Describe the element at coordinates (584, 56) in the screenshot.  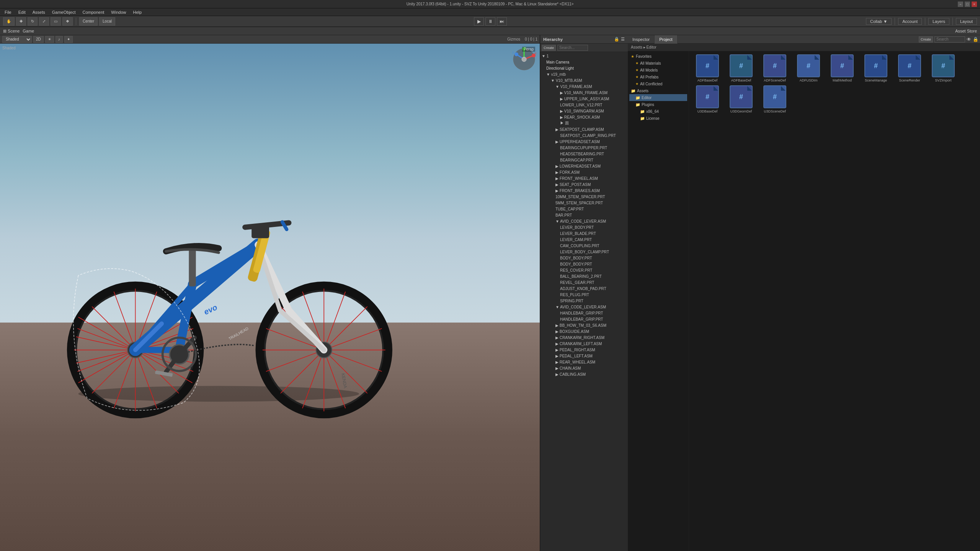
I see `hierarchy-item: ▼ 1` at that location.